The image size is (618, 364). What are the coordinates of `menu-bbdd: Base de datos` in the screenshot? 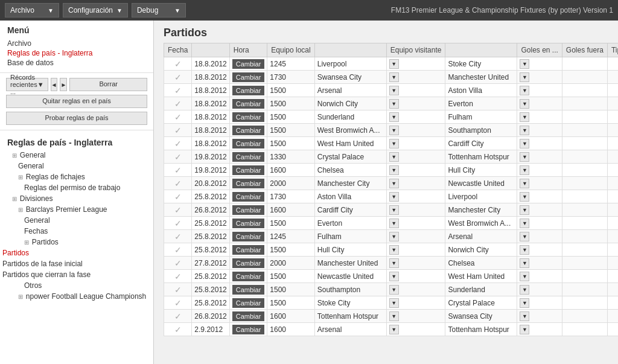 It's located at (77, 63).